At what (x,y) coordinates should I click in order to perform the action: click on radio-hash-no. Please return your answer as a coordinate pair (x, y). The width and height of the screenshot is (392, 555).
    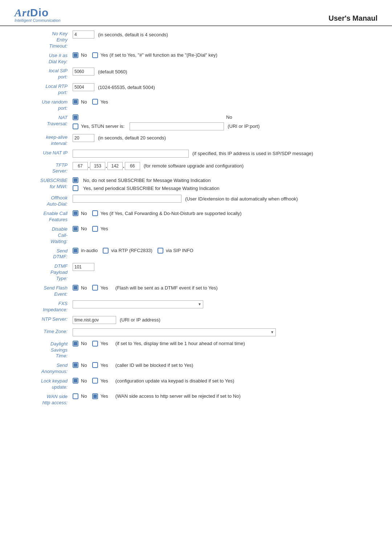
    Looking at the image, I should click on (75, 55).